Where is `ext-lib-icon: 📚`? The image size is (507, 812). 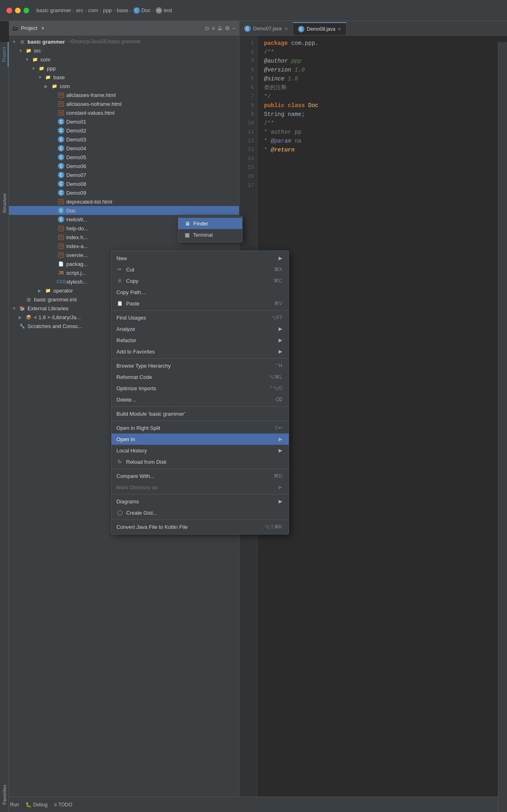 ext-lib-icon: 📚 is located at coordinates (22, 308).